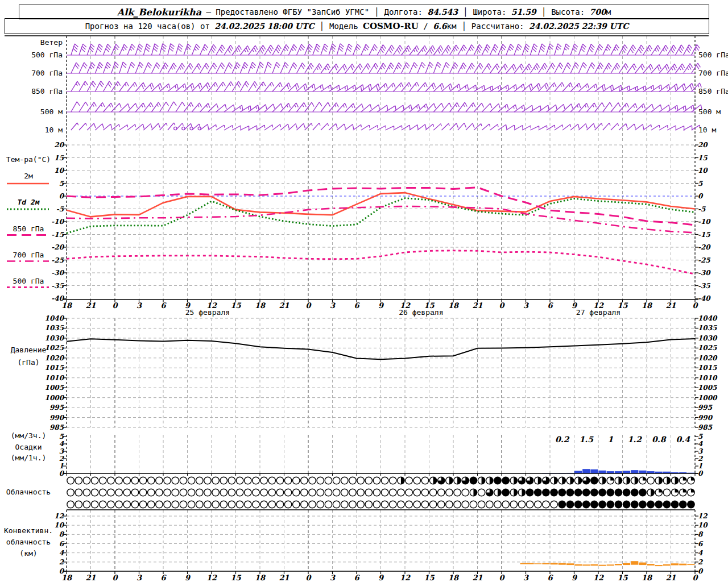 The width and height of the screenshot is (728, 582). What do you see at coordinates (59, 145) in the screenshot?
I see `svg-text: 20` at bounding box center [59, 145].